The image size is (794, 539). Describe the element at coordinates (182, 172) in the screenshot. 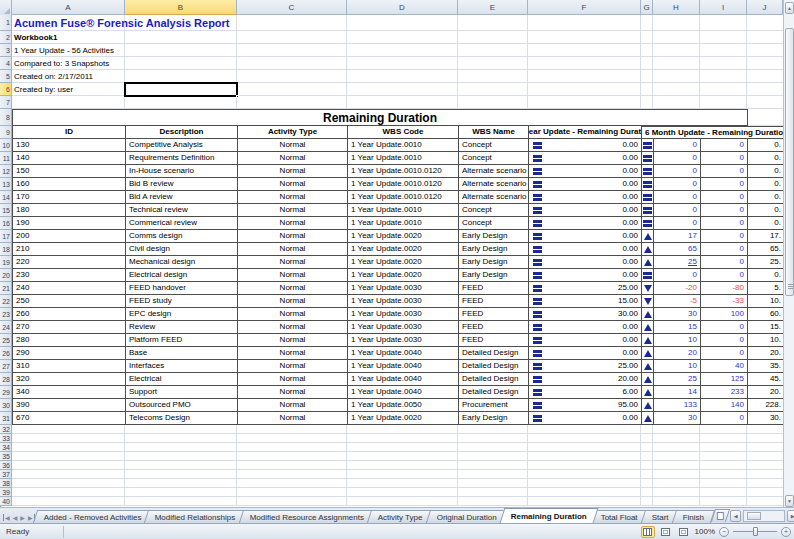

I see `cell-description: In-House scenario` at that location.